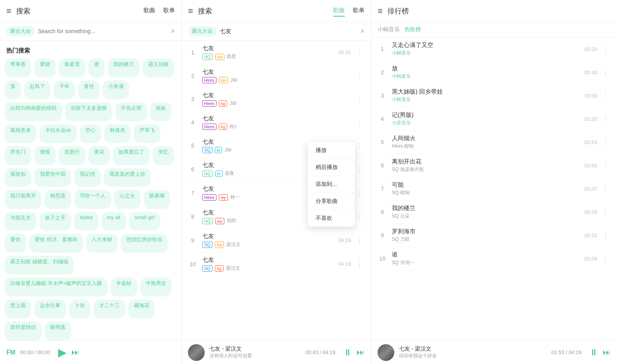 This screenshot has width=617, height=364. I want to click on left-search-input, so click(103, 31).